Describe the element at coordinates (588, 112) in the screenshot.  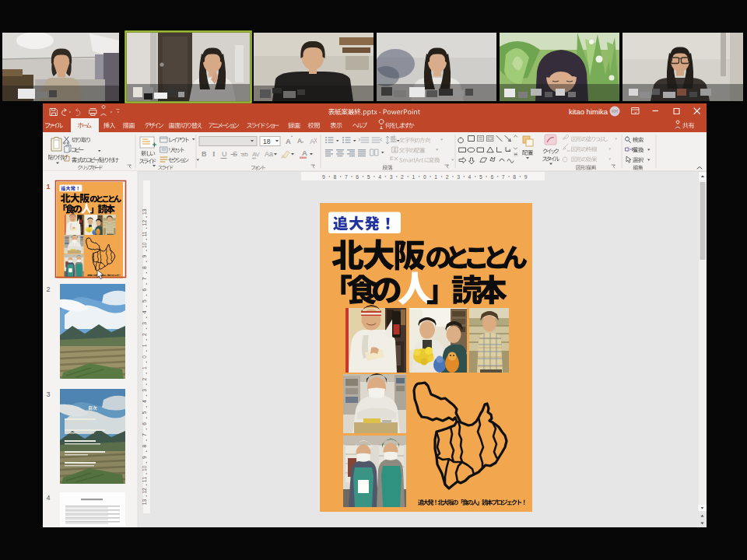
I see `svg-text: kitao himika` at that location.